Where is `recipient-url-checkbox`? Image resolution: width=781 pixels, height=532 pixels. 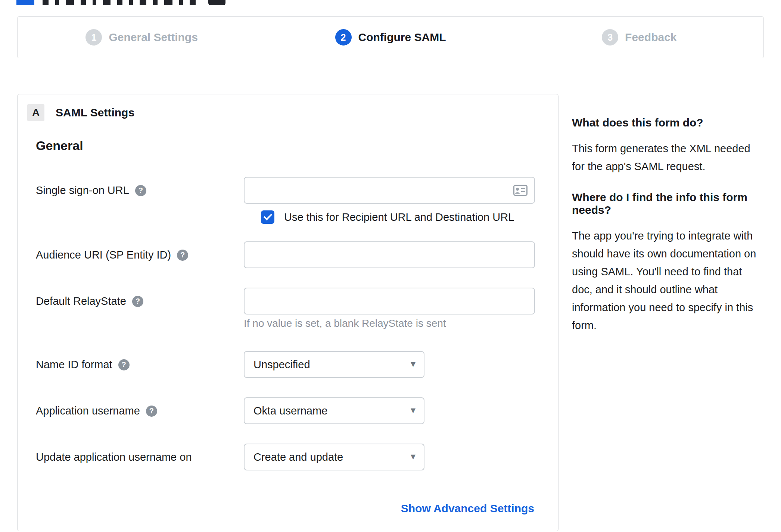 recipient-url-checkbox is located at coordinates (268, 217).